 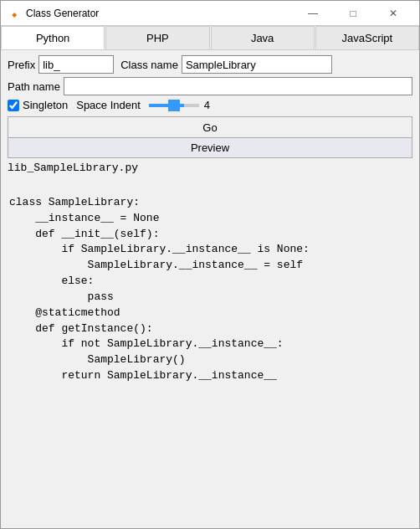 What do you see at coordinates (149, 65) in the screenshot?
I see `classname-label: Class name` at bounding box center [149, 65].